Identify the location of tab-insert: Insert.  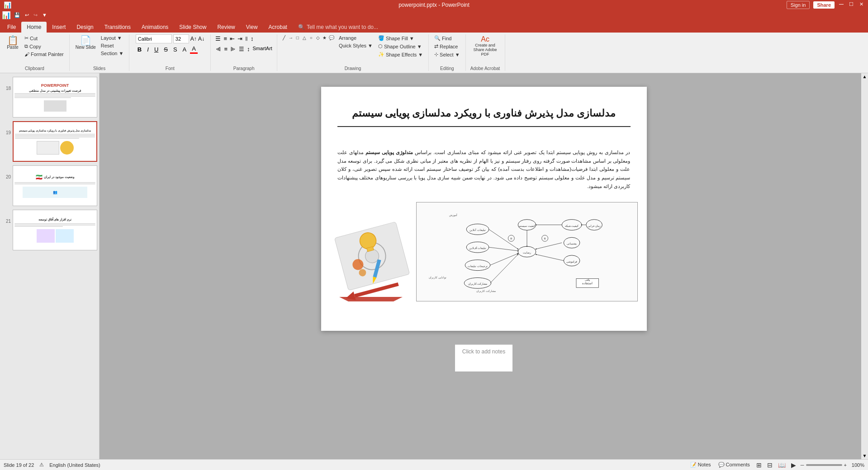
(59, 27).